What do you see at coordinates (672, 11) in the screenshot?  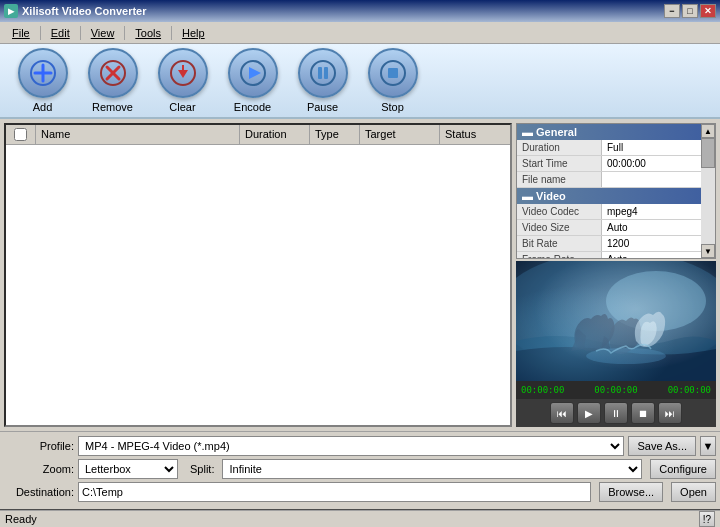 I see `minimize-button: −` at bounding box center [672, 11].